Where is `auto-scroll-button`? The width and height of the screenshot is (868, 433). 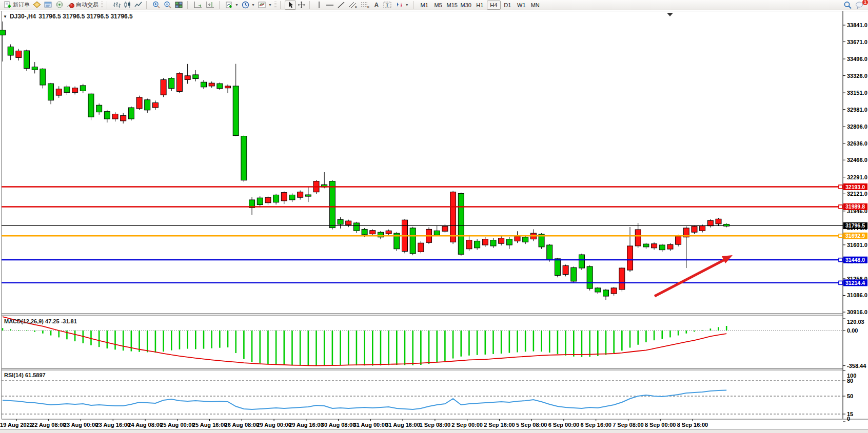 auto-scroll-button is located at coordinates (198, 5).